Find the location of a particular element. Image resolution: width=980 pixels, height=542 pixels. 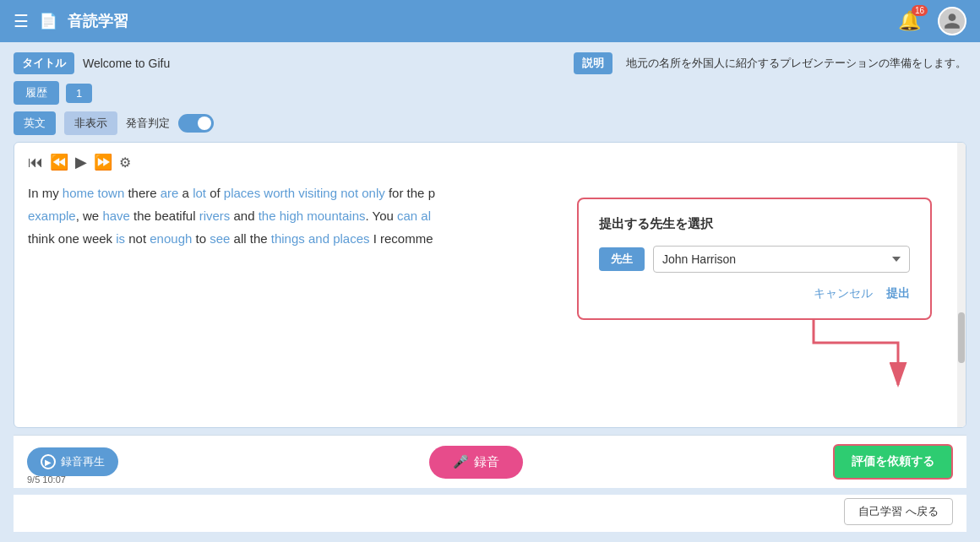

rewind-icon: ⏪ is located at coordinates (59, 162).